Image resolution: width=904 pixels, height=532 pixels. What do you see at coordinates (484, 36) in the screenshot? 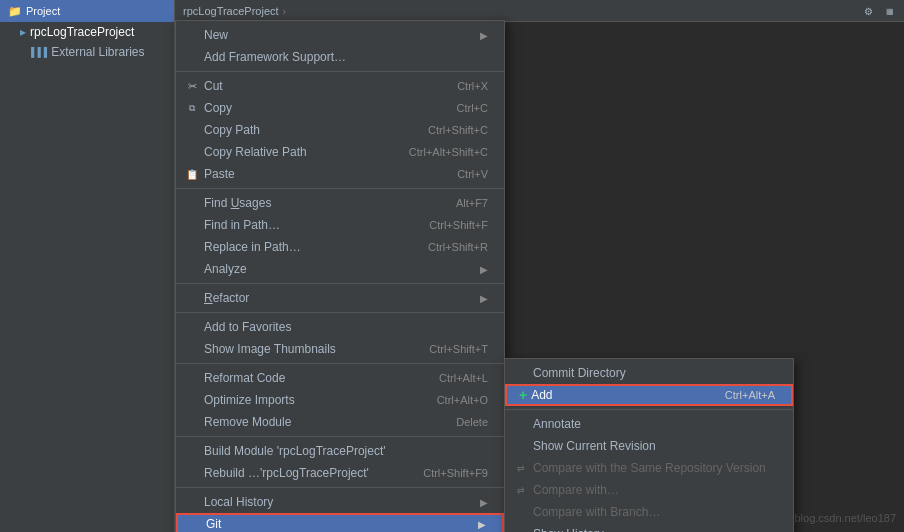
I see `new-arrow: ▶` at bounding box center [484, 36].